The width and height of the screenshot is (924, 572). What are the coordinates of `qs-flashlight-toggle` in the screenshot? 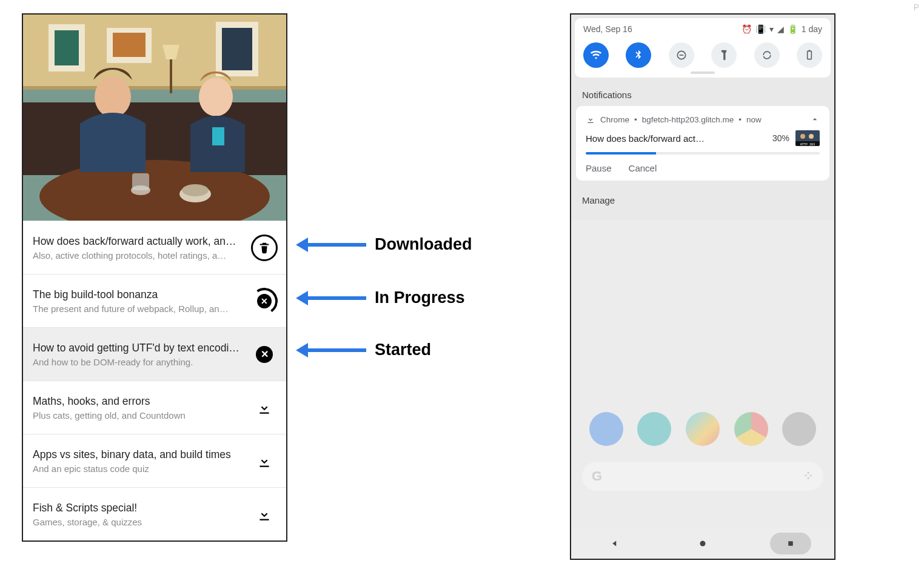 It's located at (724, 55).